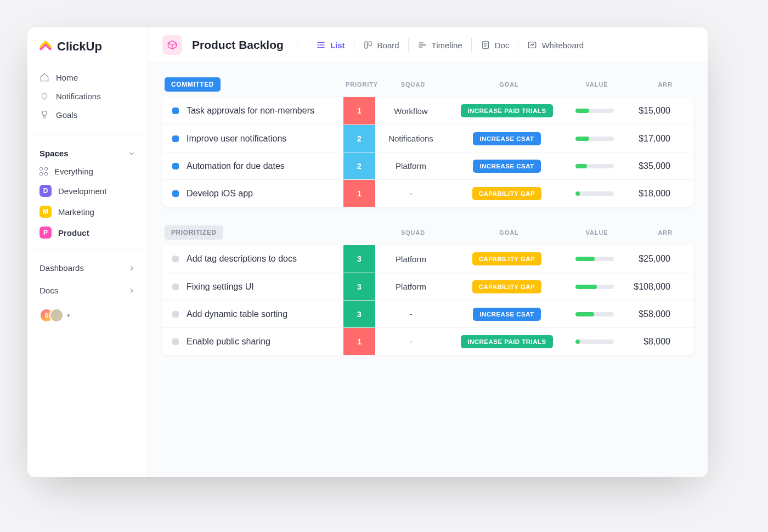  Describe the element at coordinates (88, 291) in the screenshot. I see `sidebar-link-docs: Docs` at that location.